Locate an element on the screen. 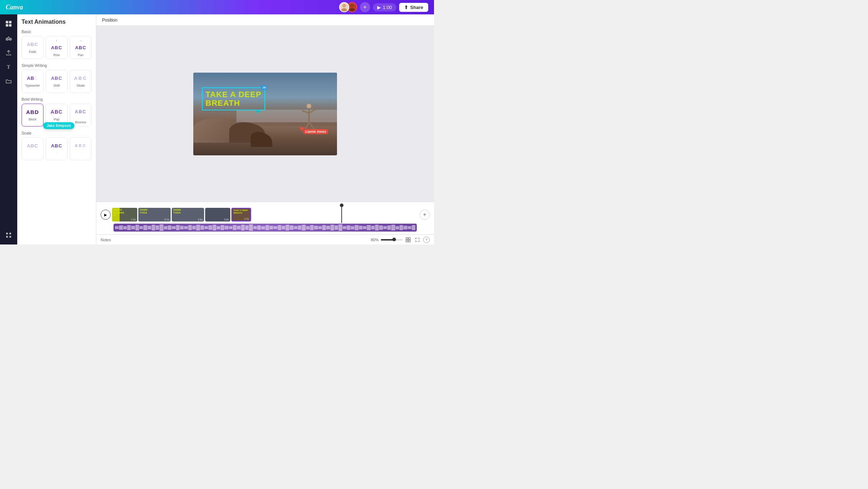 This screenshot has width=868, height=489. basic-animations-grid: ABC Fade ↑ ABC Rise → ABC Pan is located at coordinates (57, 47).